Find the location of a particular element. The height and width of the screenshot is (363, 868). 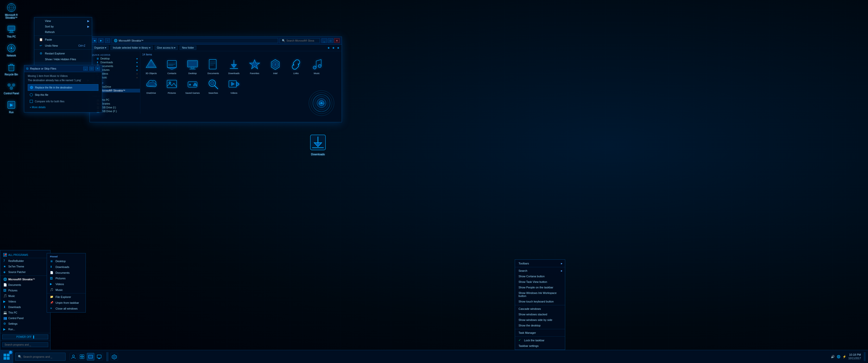

new-folder-btn: New folder is located at coordinates (188, 48).